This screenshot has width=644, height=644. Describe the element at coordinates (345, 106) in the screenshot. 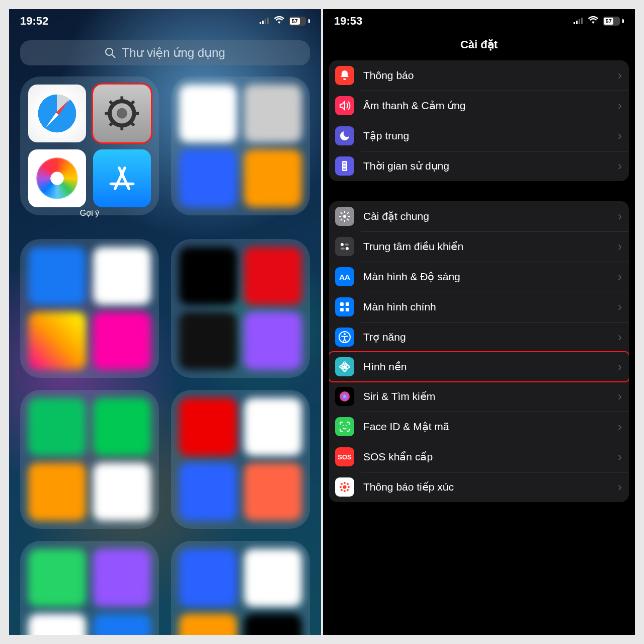

I see `sounds-icon` at that location.